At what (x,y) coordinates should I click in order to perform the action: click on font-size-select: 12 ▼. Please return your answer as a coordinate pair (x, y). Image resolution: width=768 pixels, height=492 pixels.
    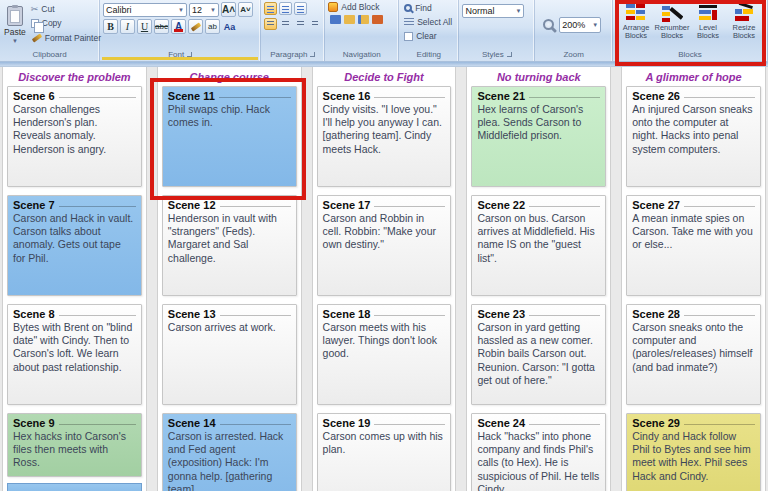
    Looking at the image, I should click on (204, 10).